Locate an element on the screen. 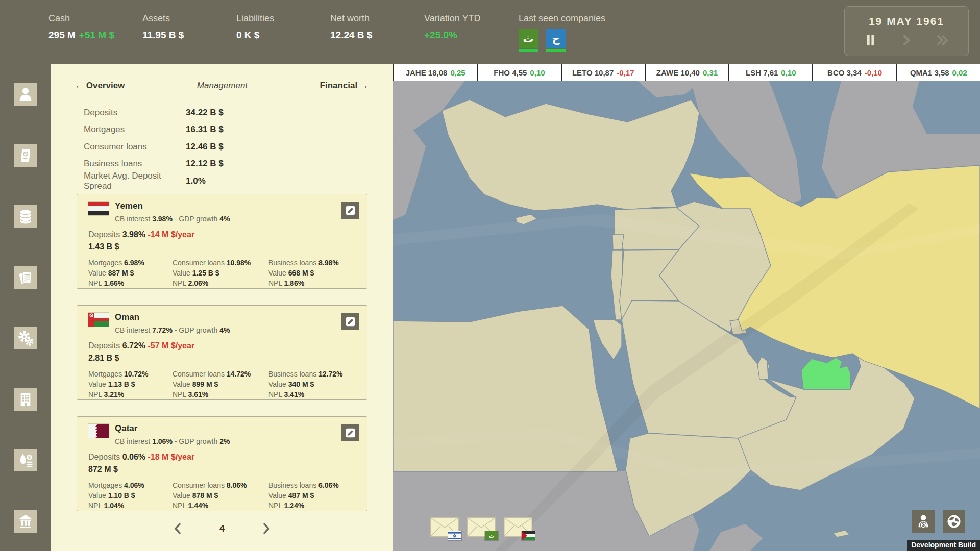 The height and width of the screenshot is (551, 980). world-button is located at coordinates (954, 521).